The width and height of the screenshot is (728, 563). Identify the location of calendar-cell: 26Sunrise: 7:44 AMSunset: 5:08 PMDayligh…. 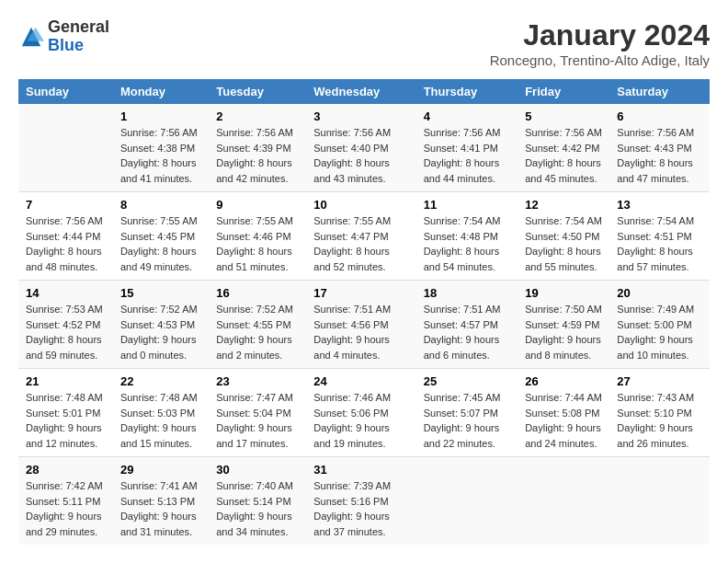
(563, 413).